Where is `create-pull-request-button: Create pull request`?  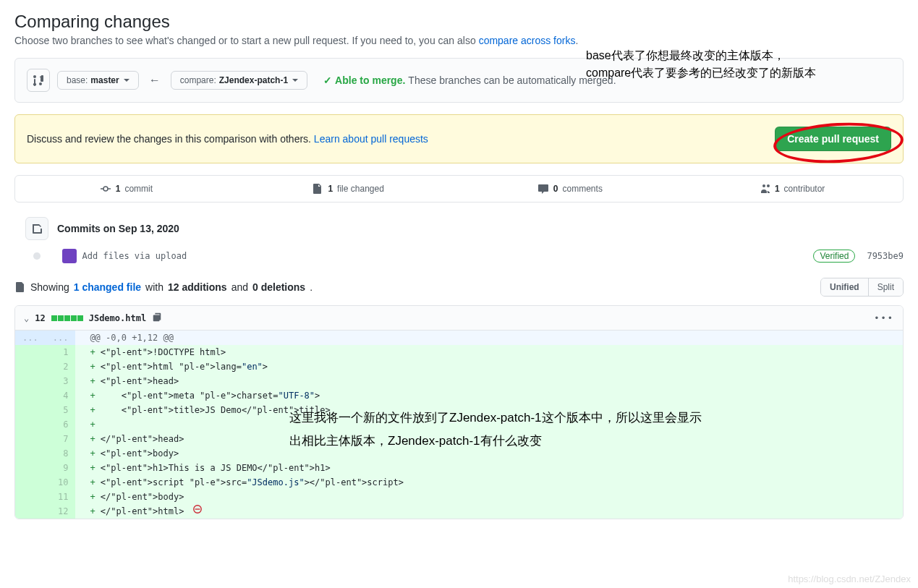
create-pull-request-button: Create pull request is located at coordinates (833, 139).